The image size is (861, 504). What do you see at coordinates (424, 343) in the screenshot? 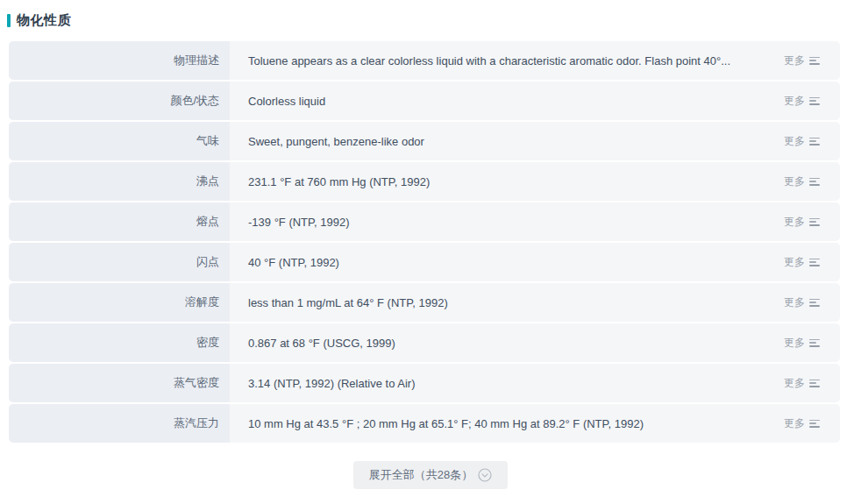
I see `property-row: 密度 0.867 at 68 °F (USCG, 1999) 更多` at bounding box center [424, 343].